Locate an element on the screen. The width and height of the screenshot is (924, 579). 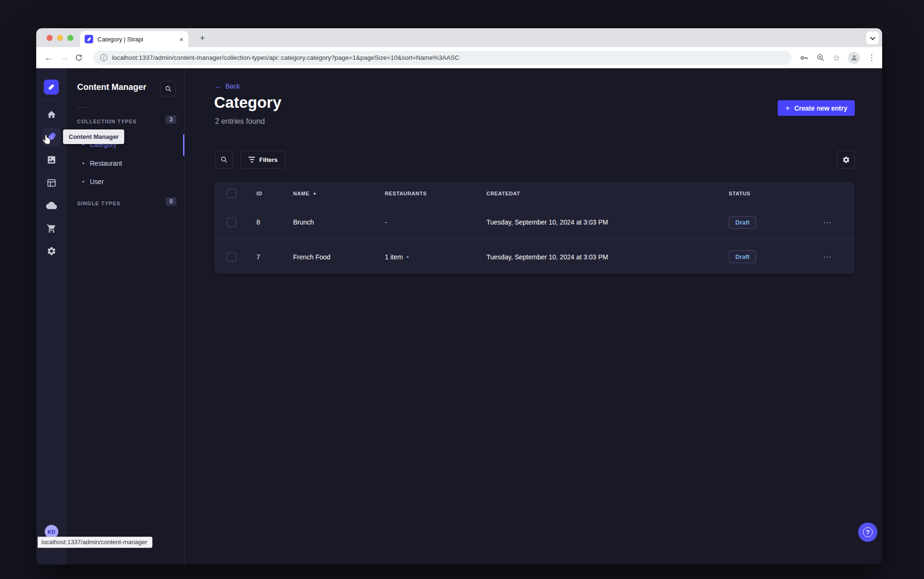
column-header-restaurants: RESTAURANTS is located at coordinates (436, 193).